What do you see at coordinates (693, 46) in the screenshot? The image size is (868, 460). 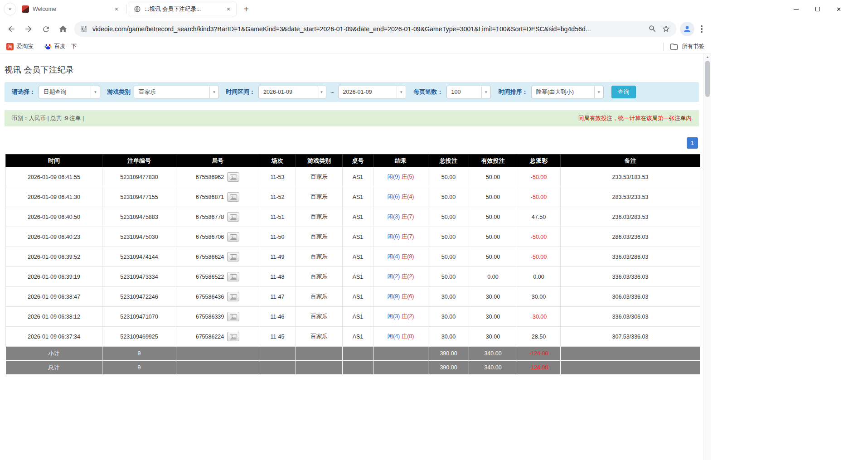 I see `all-bookmarks-button: 所有书签` at bounding box center [693, 46].